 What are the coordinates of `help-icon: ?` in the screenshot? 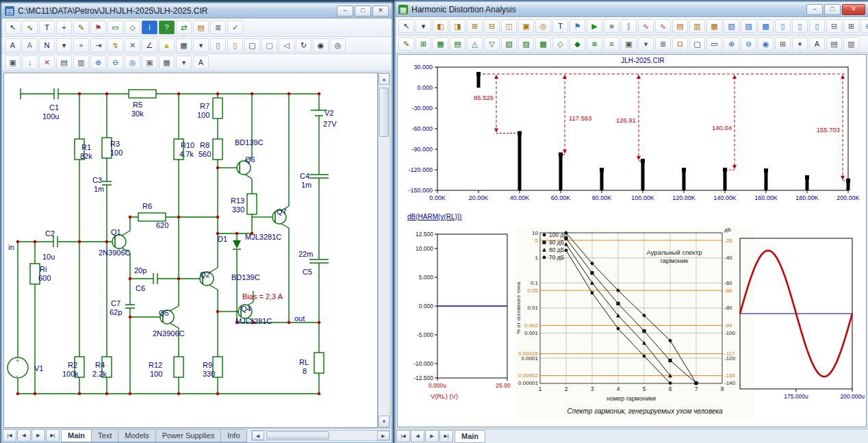 It's located at (167, 27).